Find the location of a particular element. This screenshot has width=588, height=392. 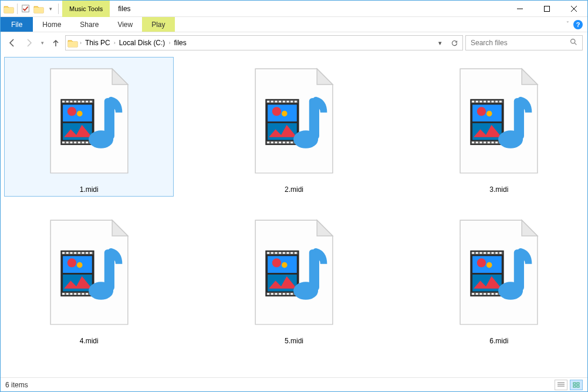

file-item: 3.midi is located at coordinates (499, 127).